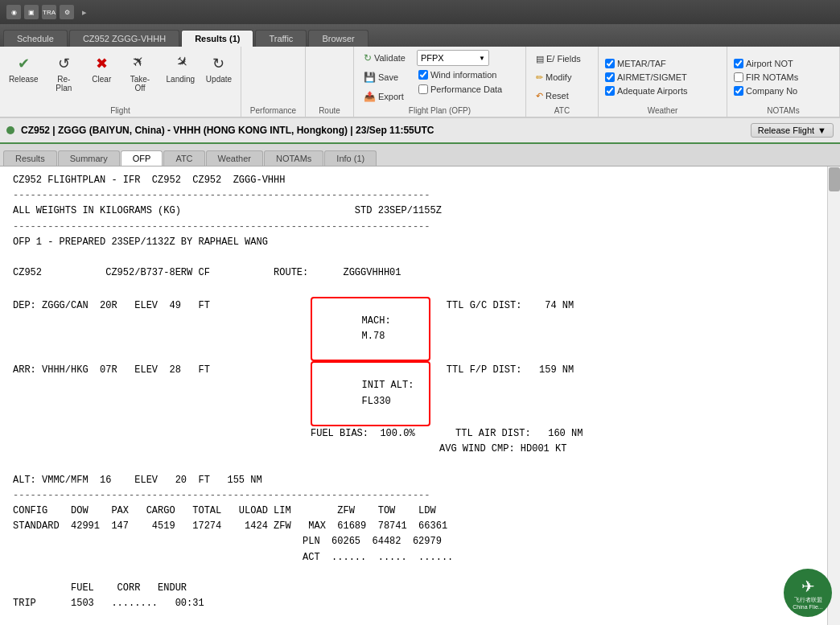 Image resolution: width=840 pixels, height=625 pixels. What do you see at coordinates (124, 39) in the screenshot?
I see `tab-cz952: CZ952 ZGGG-VHHH` at bounding box center [124, 39].